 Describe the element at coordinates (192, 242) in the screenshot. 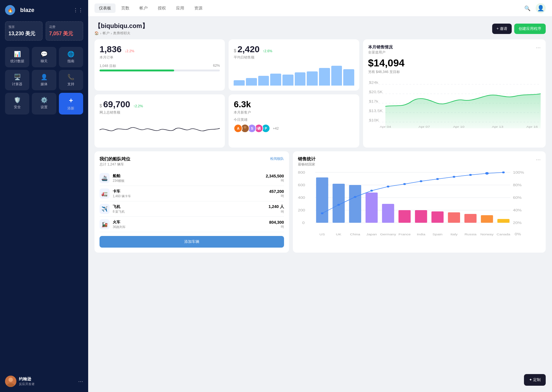

I see `add-vehicle-button: 添加车辆` at that location.